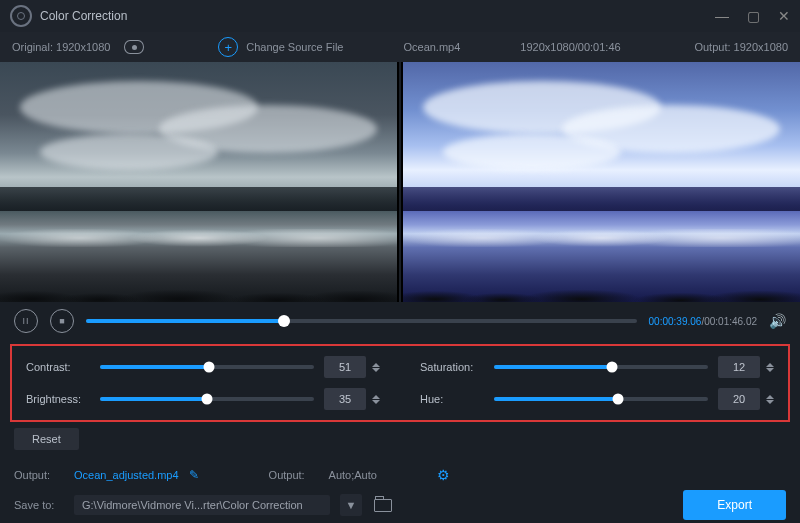 This screenshot has height=523, width=800. What do you see at coordinates (597, 367) in the screenshot?
I see `saturation-control: Saturation:` at bounding box center [597, 367].